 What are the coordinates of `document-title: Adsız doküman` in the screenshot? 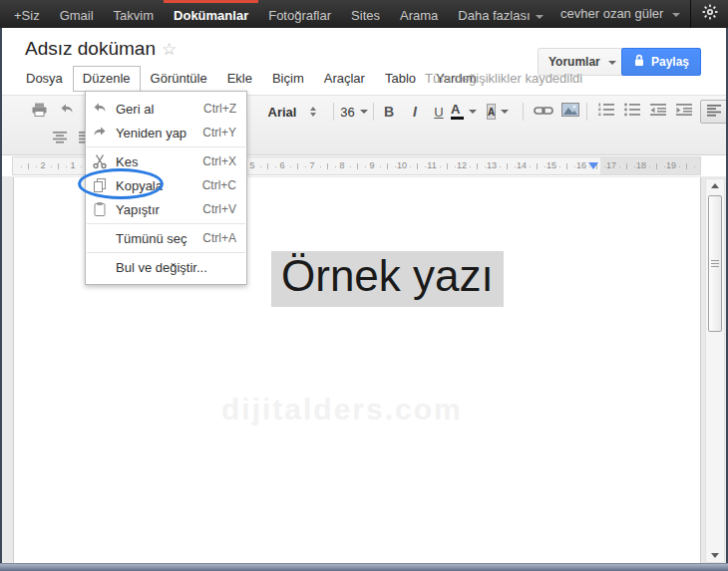 It's located at (90, 49).